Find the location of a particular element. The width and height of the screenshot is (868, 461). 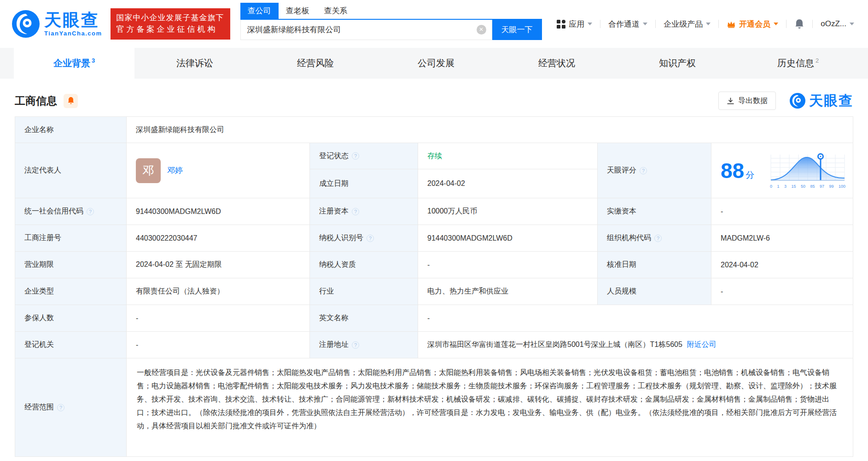

establish-date-value: 2024-04-02 is located at coordinates (508, 184).